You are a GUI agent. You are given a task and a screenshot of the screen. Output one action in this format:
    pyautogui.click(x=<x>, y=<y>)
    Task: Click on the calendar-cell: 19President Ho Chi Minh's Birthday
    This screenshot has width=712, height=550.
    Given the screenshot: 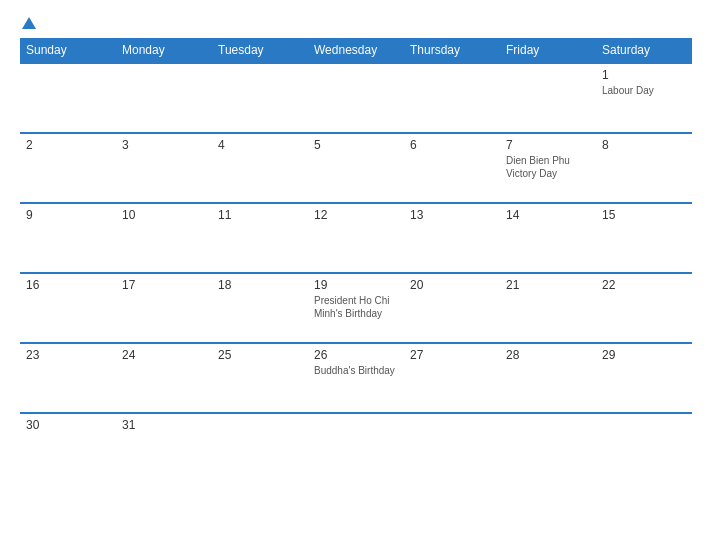 What is the action you would take?
    pyautogui.click(x=356, y=308)
    